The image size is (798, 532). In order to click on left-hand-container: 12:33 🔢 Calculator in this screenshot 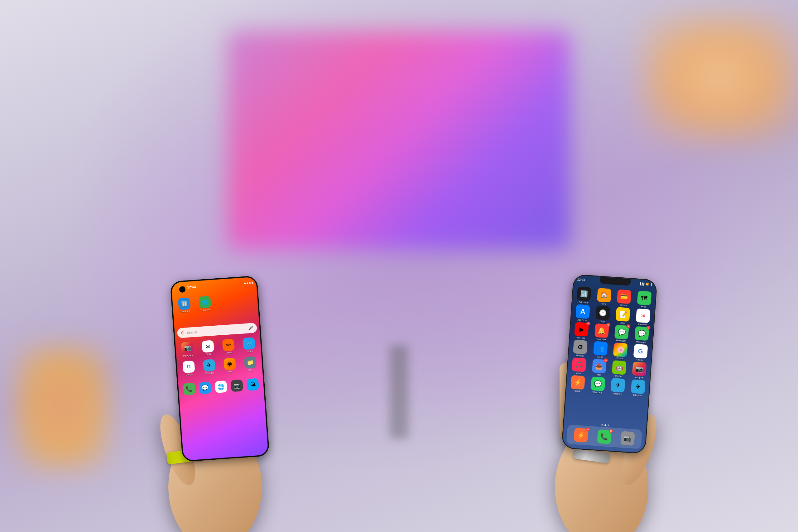, I will do `click(215, 397)`.